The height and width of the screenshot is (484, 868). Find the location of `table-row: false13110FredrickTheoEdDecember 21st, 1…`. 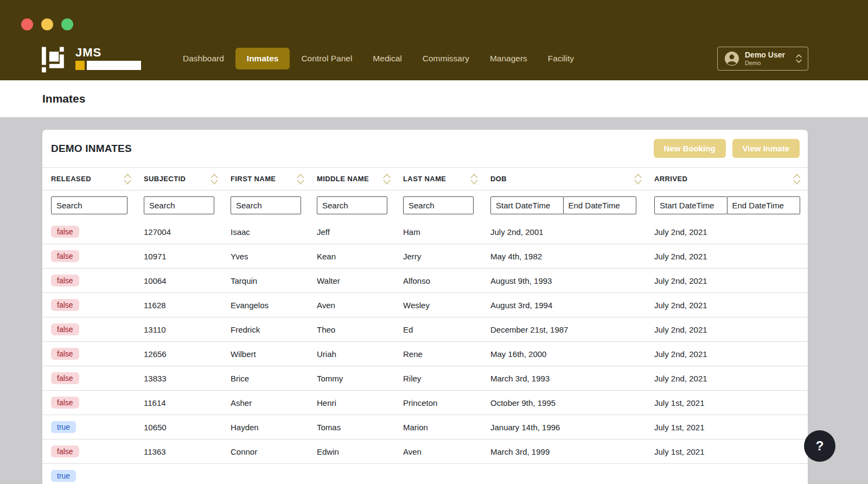

table-row: false13110FredrickTheoEdDecember 21st, 1… is located at coordinates (425, 330).